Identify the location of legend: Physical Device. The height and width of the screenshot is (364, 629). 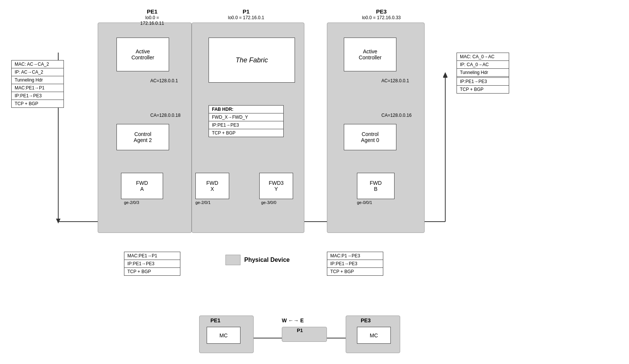
(258, 260).